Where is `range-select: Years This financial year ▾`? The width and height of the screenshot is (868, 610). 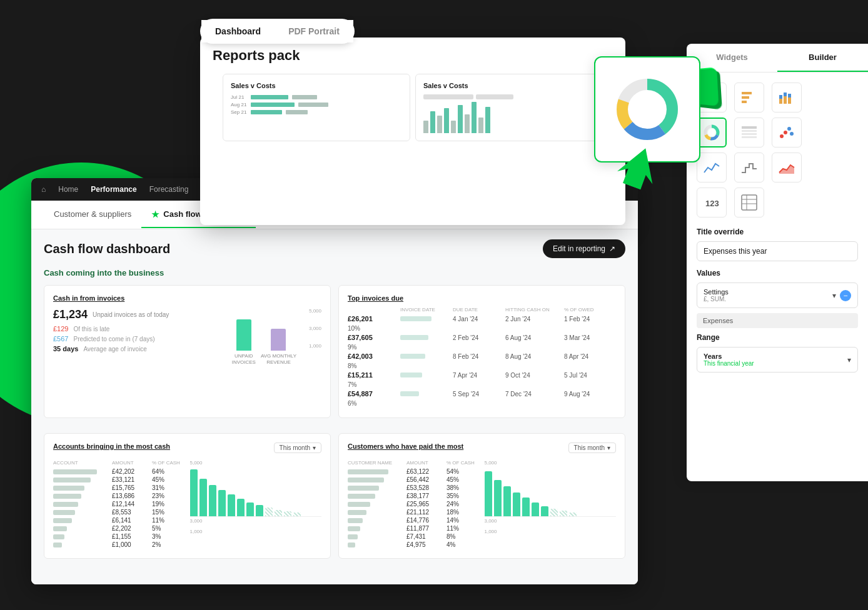
range-select: Years This financial year ▾ is located at coordinates (777, 360).